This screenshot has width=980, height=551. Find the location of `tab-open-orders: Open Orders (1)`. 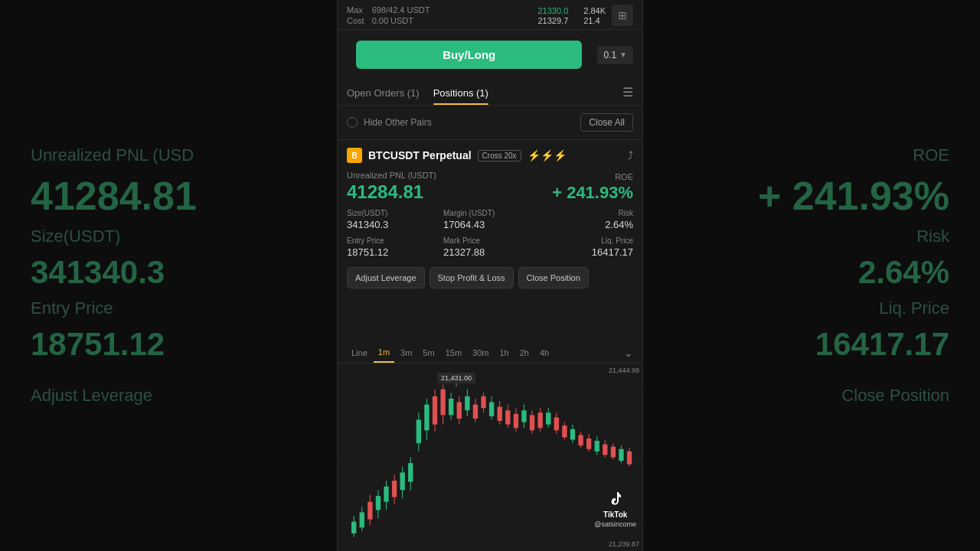

tab-open-orders: Open Orders (1) is located at coordinates (383, 92).